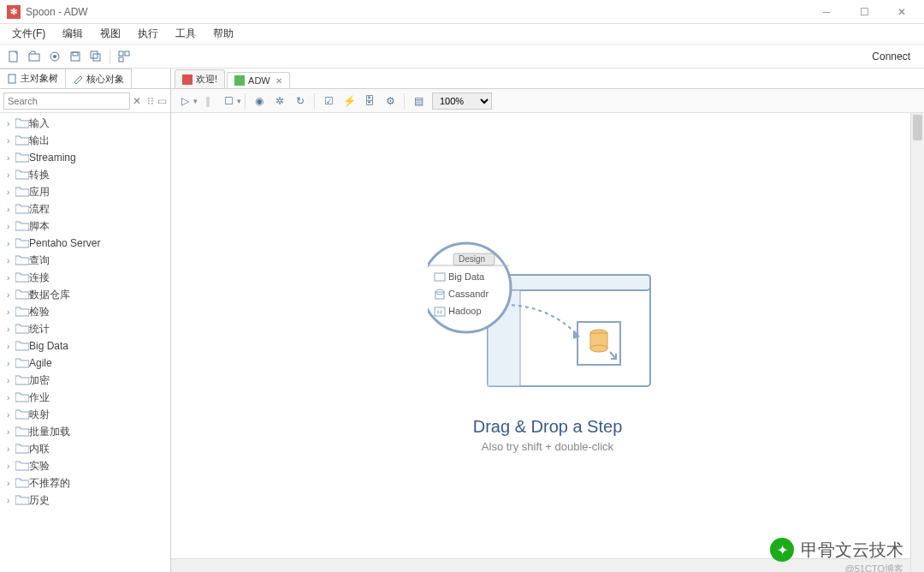 This screenshot has height=572, width=924. I want to click on editor-tab-welcome: 欢迎!, so click(200, 79).